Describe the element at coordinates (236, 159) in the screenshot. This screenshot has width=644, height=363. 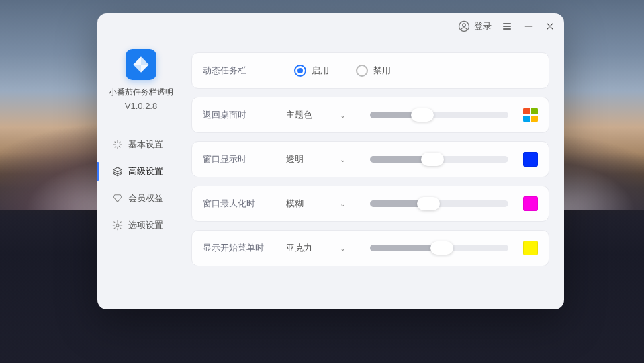
I see `row-label: 窗口显示时` at that location.